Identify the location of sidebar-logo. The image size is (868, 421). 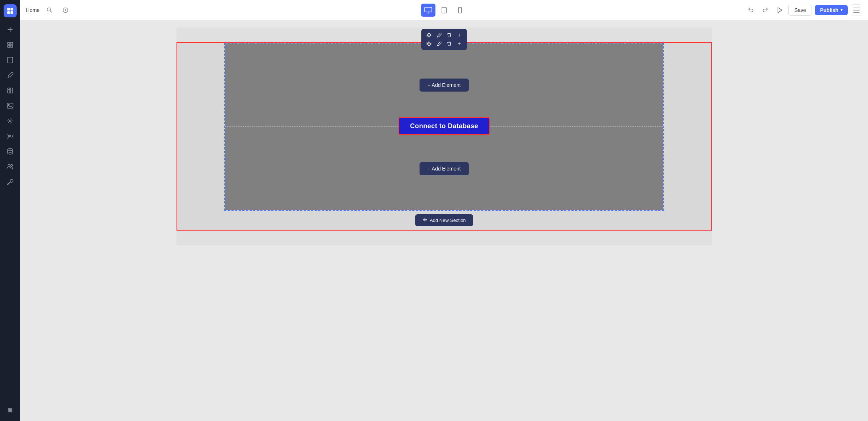
(10, 11).